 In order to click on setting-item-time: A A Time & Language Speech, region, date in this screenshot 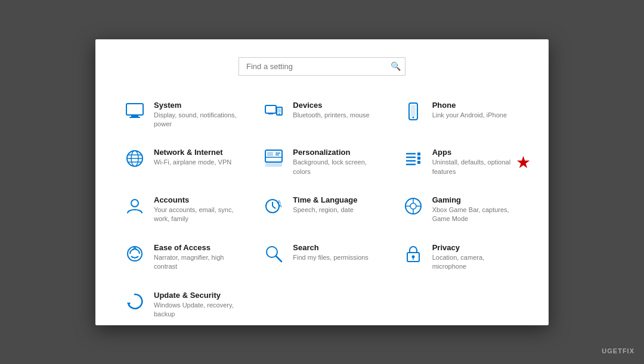, I will do `click(322, 210)`.